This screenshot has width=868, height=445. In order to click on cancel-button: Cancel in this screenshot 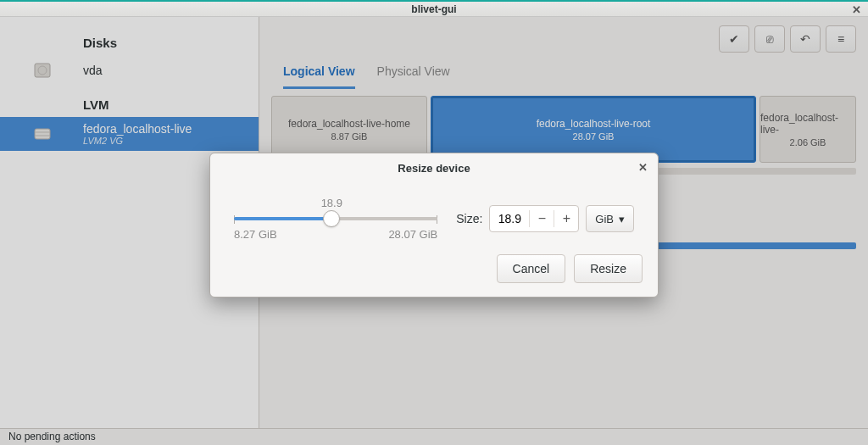, I will do `click(531, 269)`.